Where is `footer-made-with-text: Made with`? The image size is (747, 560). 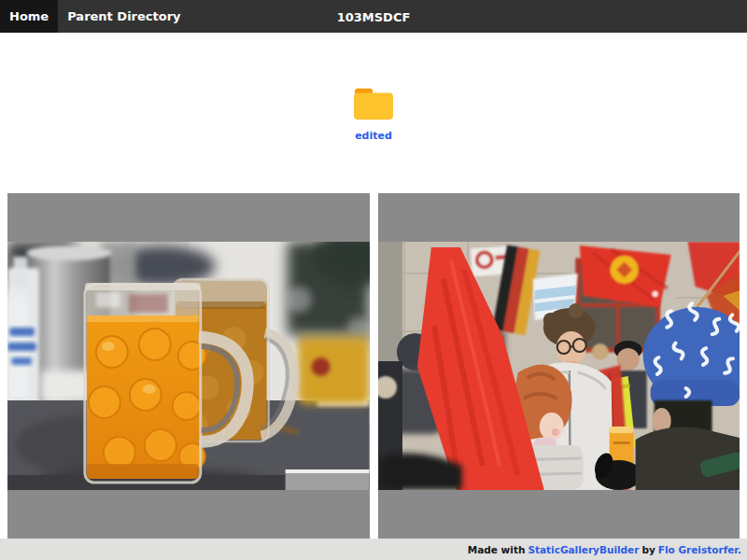 footer-made-with-text: Made with is located at coordinates (497, 550).